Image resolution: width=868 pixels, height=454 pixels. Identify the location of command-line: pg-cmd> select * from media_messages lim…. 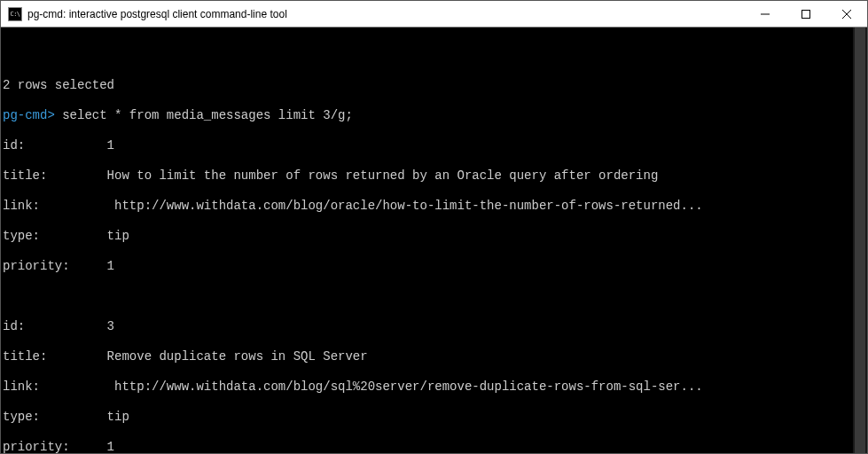
(434, 115).